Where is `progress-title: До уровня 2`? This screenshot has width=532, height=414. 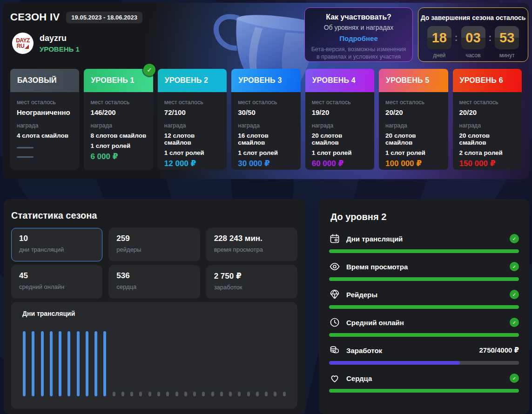 progress-title: До уровня 2 is located at coordinates (424, 217).